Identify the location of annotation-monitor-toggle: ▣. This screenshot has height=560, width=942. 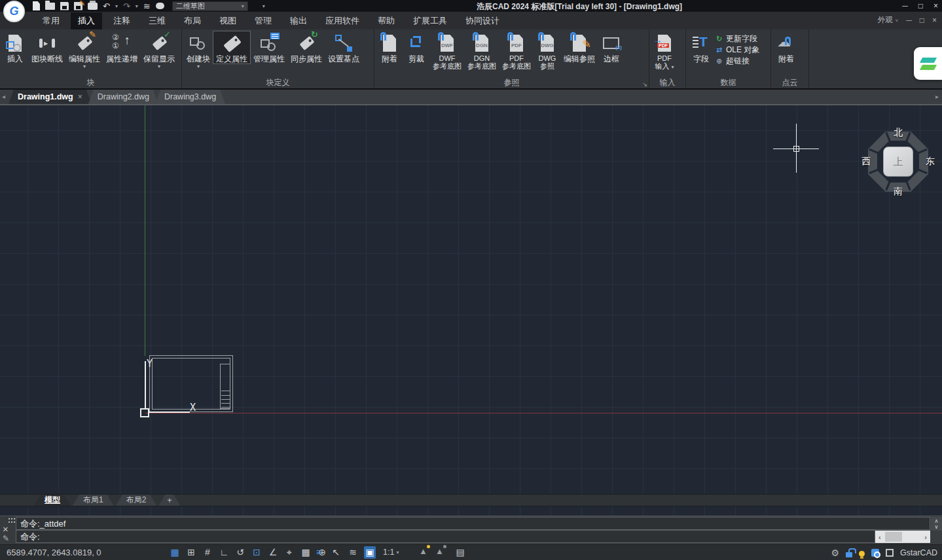
(370, 552).